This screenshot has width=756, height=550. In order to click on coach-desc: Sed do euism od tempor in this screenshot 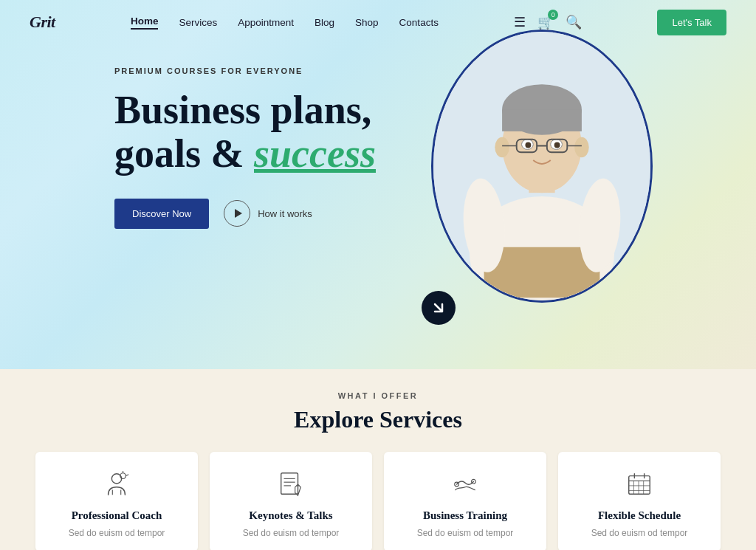, I will do `click(117, 533)`.